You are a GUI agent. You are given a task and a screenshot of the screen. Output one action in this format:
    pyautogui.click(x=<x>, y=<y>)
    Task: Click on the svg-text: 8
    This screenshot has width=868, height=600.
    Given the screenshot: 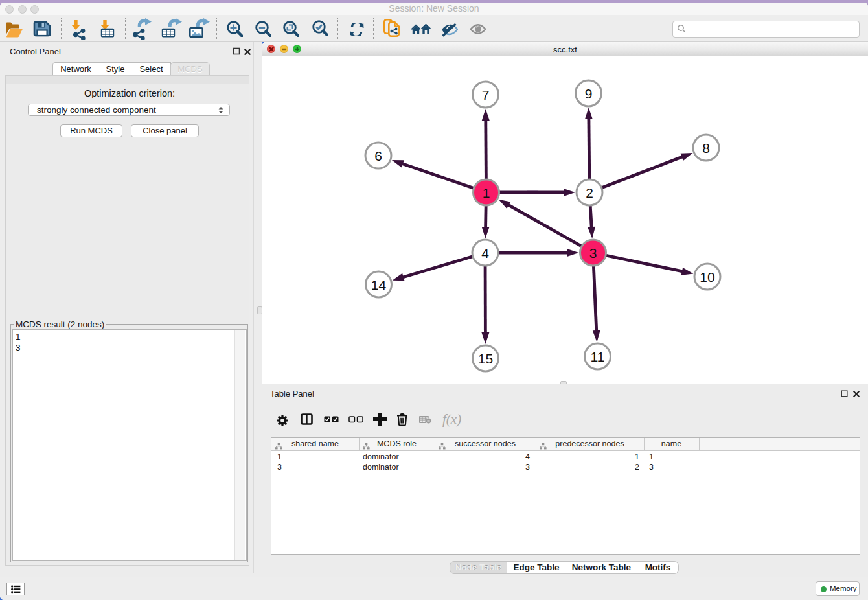 What is the action you would take?
    pyautogui.click(x=706, y=148)
    